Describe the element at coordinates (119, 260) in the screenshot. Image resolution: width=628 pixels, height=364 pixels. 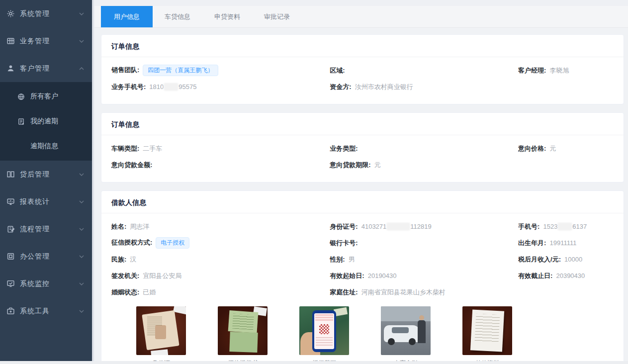
I see `ethnicity-label: 民族:` at that location.